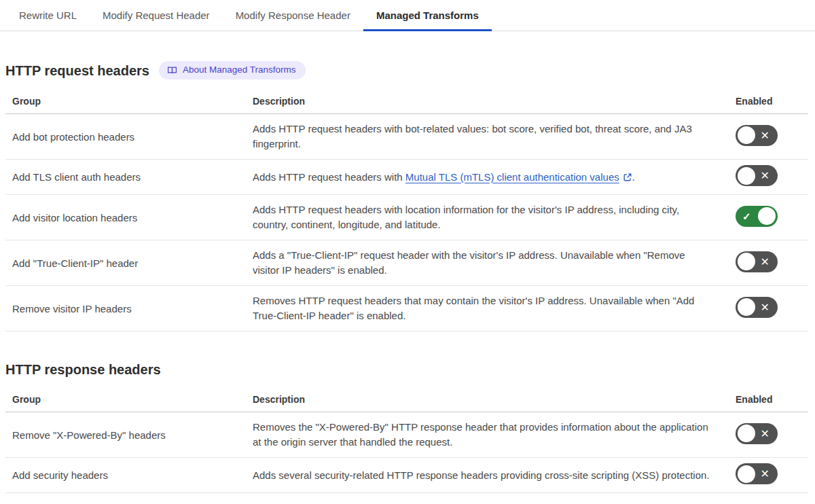  Describe the element at coordinates (634, 177) in the screenshot. I see `description-suffix: .` at that location.